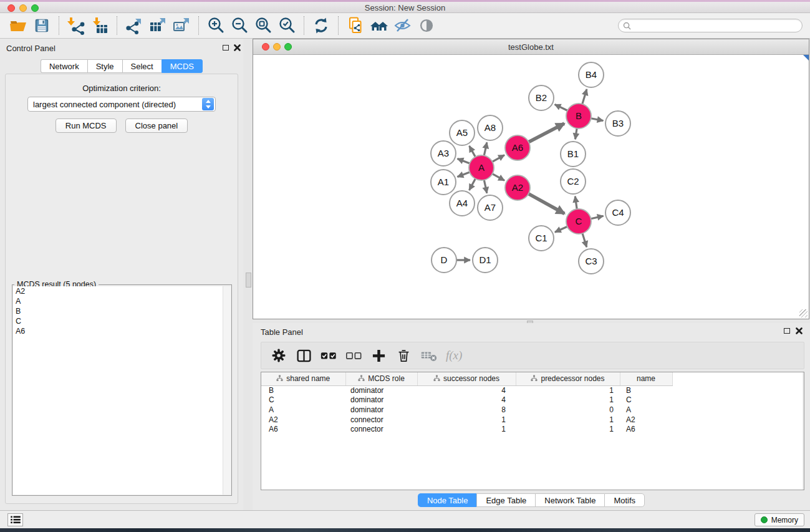  Describe the element at coordinates (533, 379) in the screenshot. I see `node-table-header: shared nameMCDS rolesuccessor nodesprede…` at that location.